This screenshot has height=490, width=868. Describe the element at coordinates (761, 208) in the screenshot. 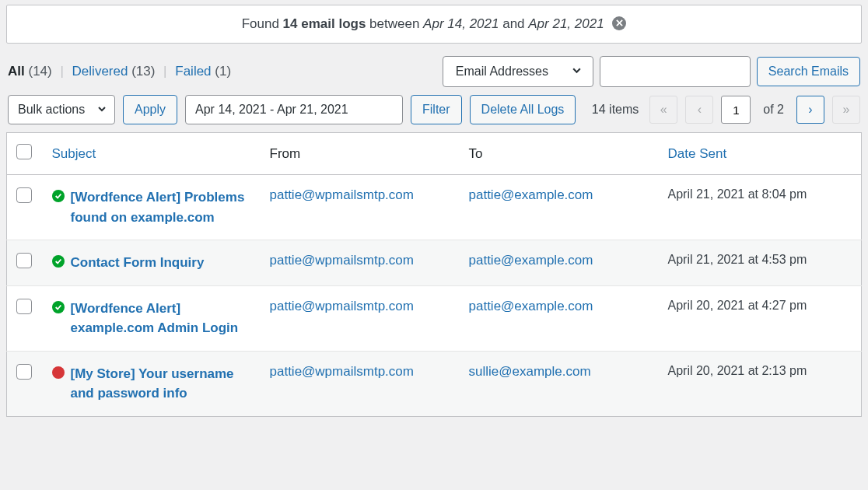

I see `date-sent: April 21, 2021 at 8:04 pm` at that location.